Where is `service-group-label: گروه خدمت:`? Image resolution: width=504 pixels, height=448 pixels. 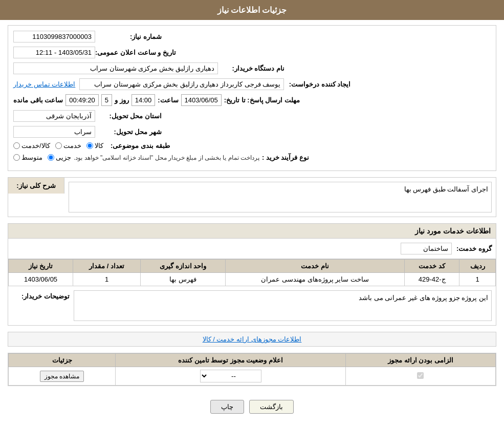 service-group-label: گروه خدمت: is located at coordinates (474, 249).